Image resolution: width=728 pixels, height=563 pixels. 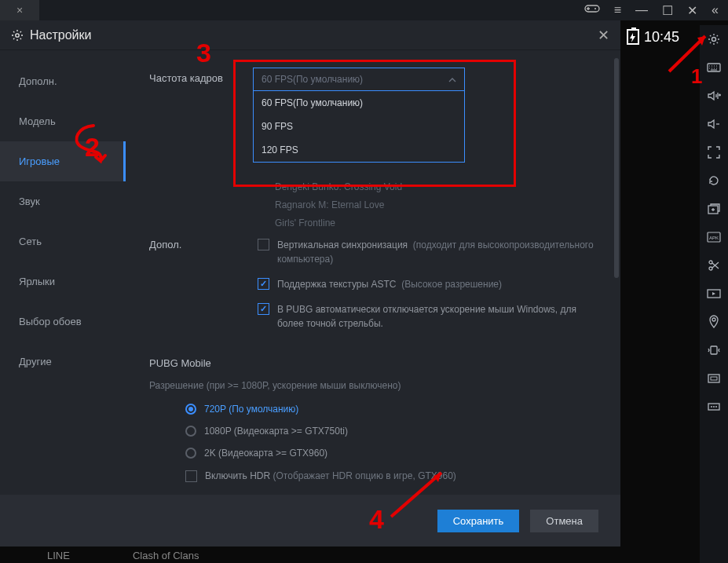 I want to click on save-button: Сохранить, so click(x=479, y=521).